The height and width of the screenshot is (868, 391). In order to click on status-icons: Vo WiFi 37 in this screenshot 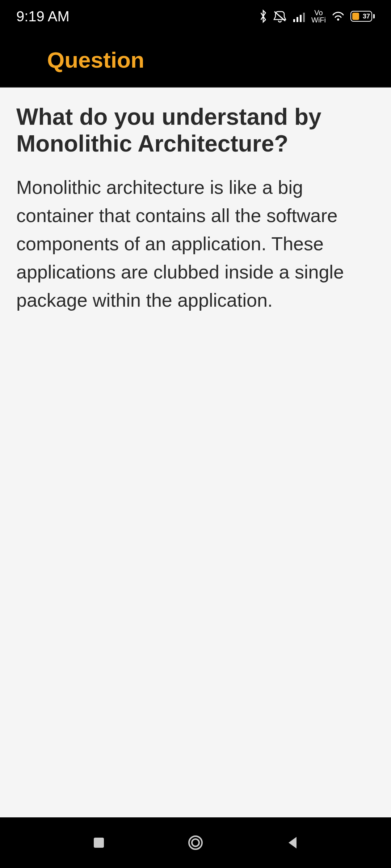, I will do `click(316, 16)`.